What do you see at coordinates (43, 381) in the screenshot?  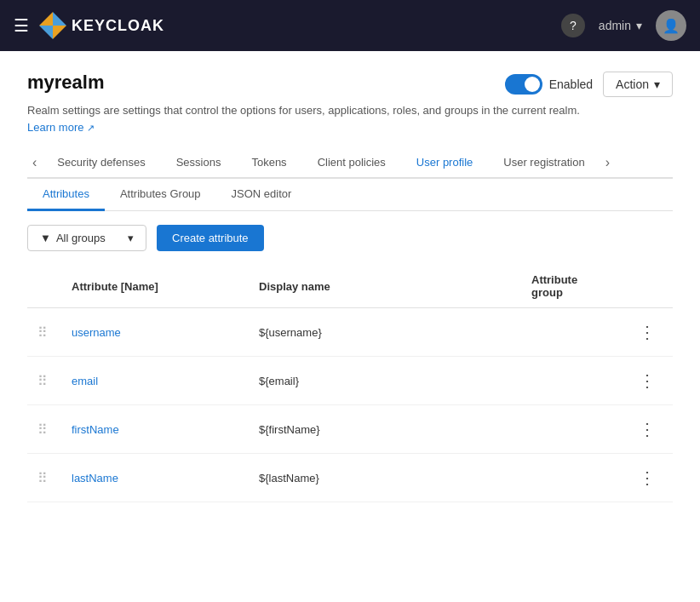 I see `drag-handle-email: ⠿` at bounding box center [43, 381].